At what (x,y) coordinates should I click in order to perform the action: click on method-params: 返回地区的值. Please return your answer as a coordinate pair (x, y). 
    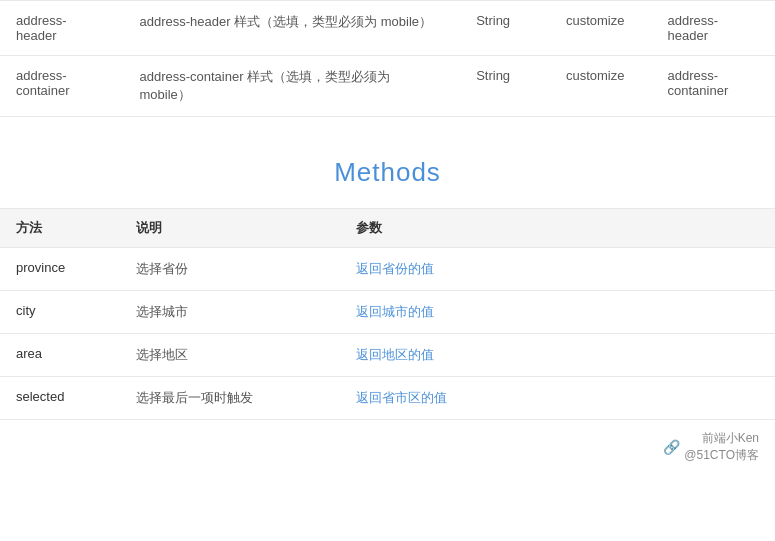
    Looking at the image, I should click on (558, 356).